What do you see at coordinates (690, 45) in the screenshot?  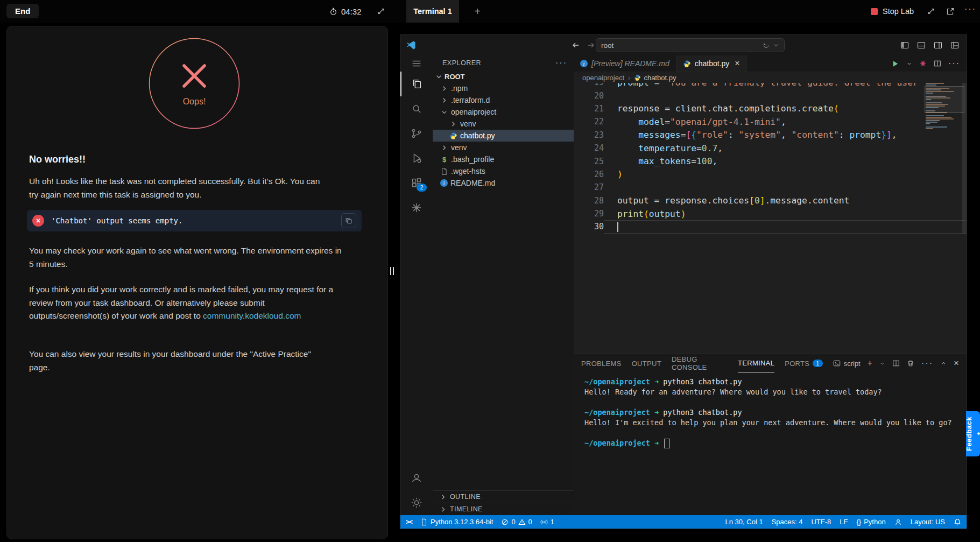 I see `command-center-search: root` at bounding box center [690, 45].